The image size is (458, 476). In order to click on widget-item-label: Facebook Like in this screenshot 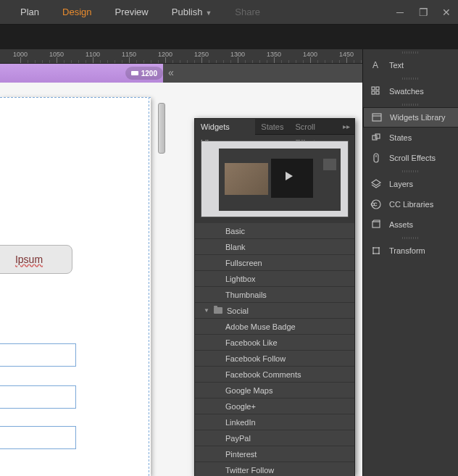, I will do `click(251, 343)`.